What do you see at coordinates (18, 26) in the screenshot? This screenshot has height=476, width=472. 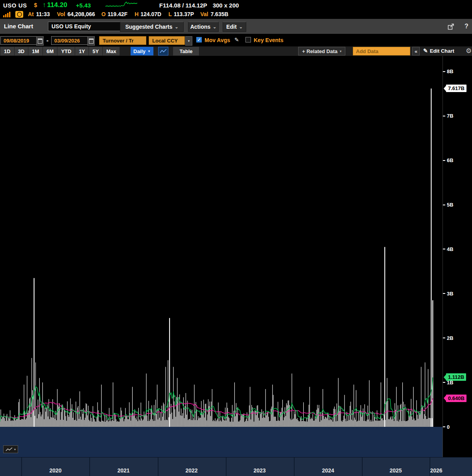 I see `page-title: Line Chart` at bounding box center [18, 26].